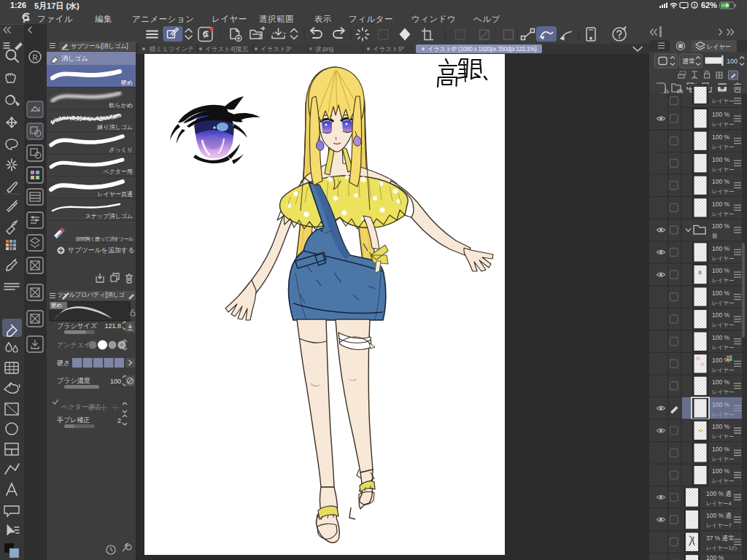  Describe the element at coordinates (121, 105) in the screenshot. I see `svg-text: 軟らかめ` at that location.